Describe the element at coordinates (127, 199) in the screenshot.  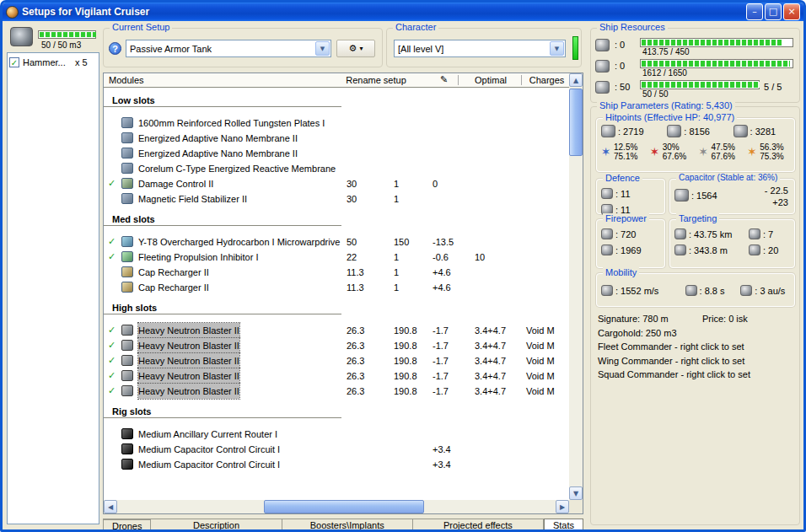
I see `mag-field-stabilizer-icon` at that location.